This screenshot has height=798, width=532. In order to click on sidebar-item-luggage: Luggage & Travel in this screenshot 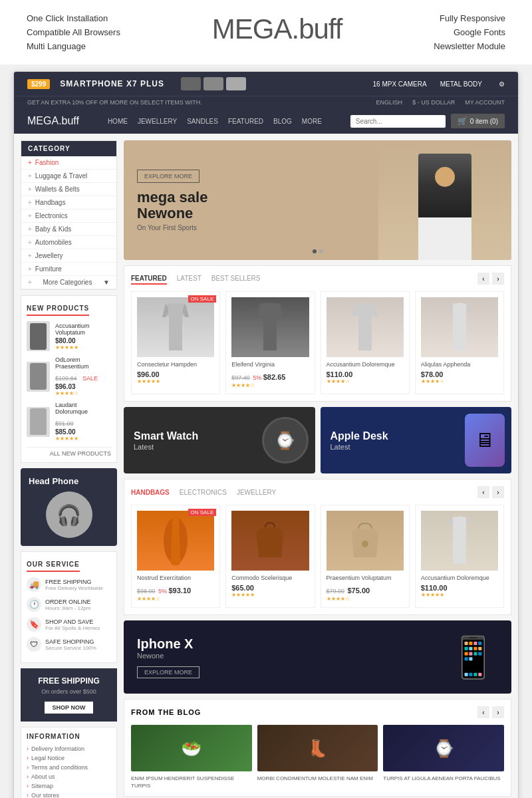, I will do `click(69, 176)`.